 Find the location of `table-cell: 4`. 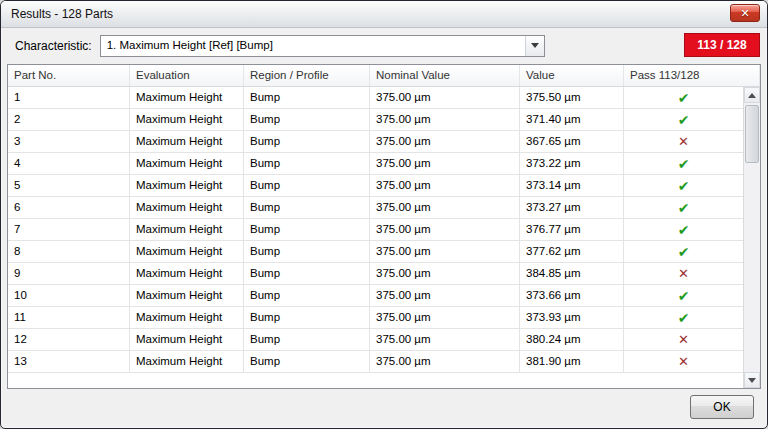

table-cell: 4 is located at coordinates (69, 164).